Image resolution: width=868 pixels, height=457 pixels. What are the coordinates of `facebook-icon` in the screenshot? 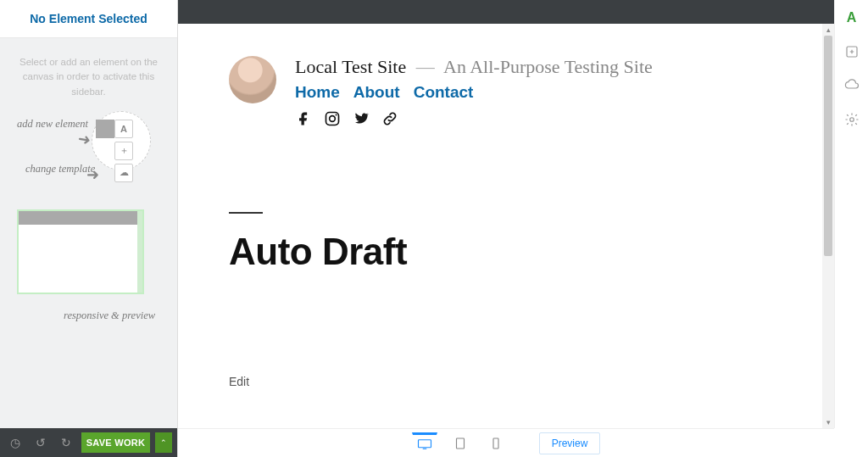 It's located at (303, 119).